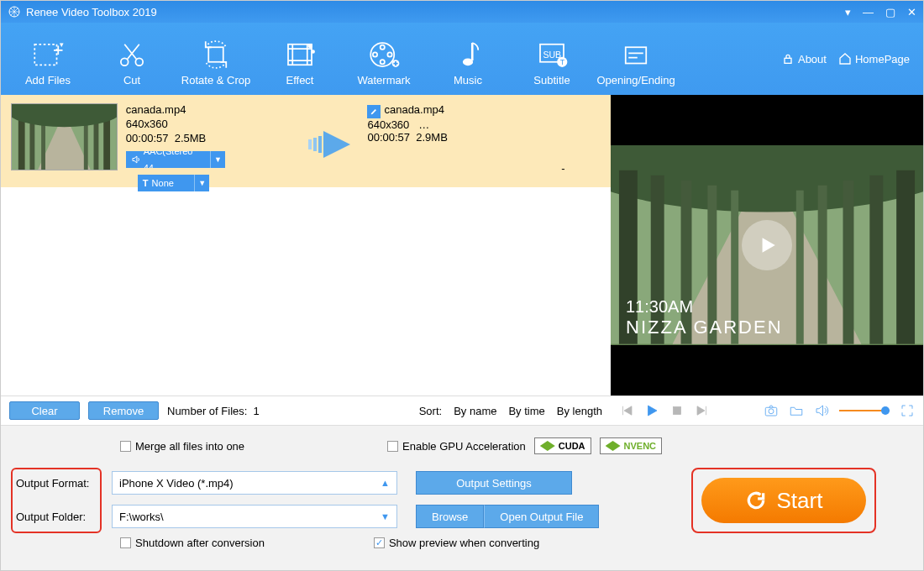  Describe the element at coordinates (163, 183) in the screenshot. I see `subtitle-track-label: None` at that location.